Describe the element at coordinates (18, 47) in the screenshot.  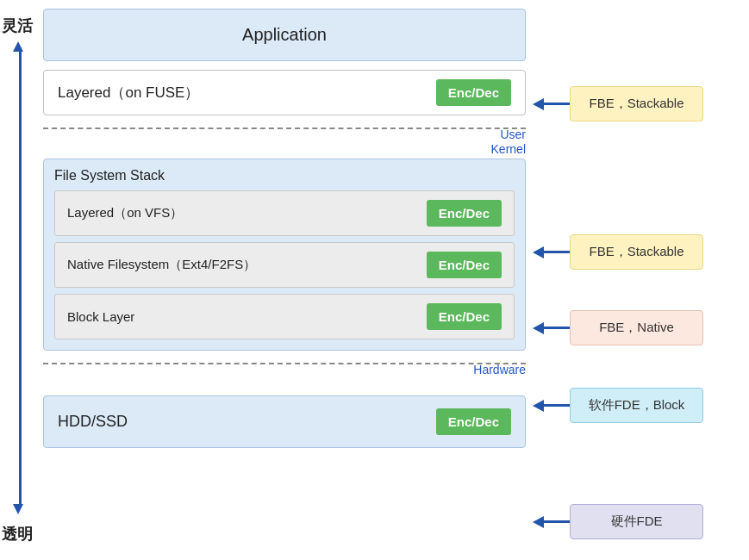
I see `axis-arrow-up` at that location.